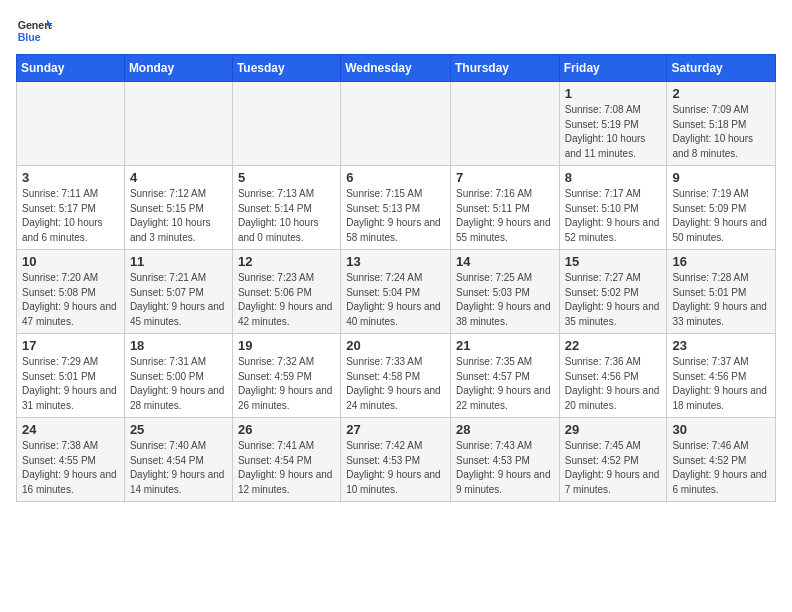 This screenshot has width=792, height=612. I want to click on calendar-cell: 24Sunrise: 7:38 AM Sunset: 4:55 PM Dayli…, so click(71, 460).